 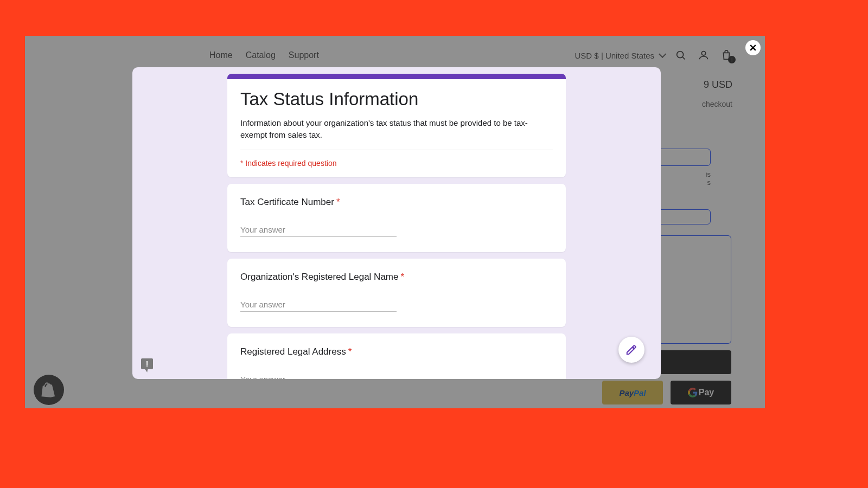 What do you see at coordinates (397, 218) in the screenshot?
I see `question-tax-cert: Tax Certificate Number*` at bounding box center [397, 218].